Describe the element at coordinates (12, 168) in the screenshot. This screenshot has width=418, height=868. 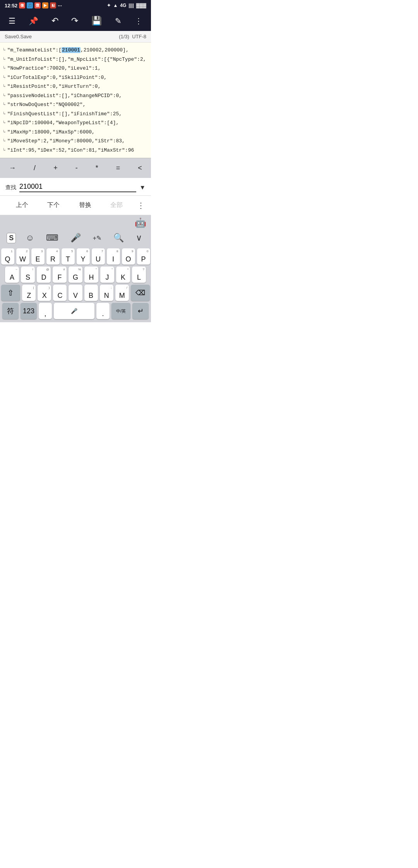
I see `symbol-arrow: →` at that location.